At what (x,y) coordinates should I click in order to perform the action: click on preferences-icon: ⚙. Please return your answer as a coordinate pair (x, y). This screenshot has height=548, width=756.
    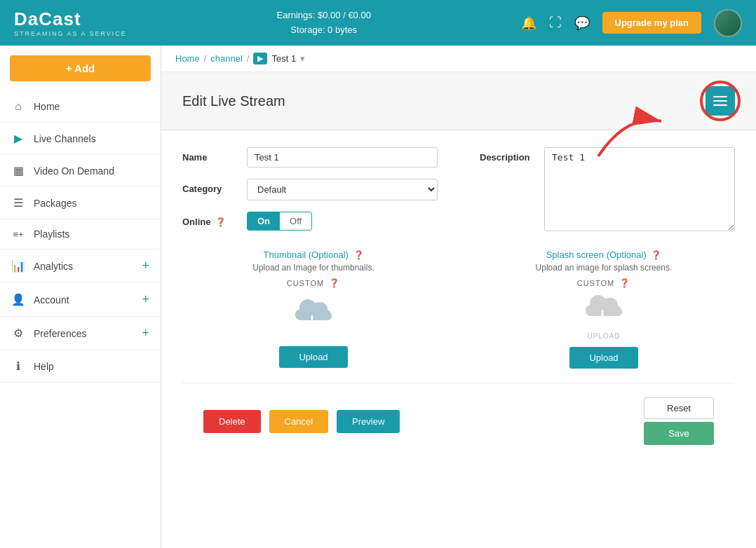
    Looking at the image, I should click on (18, 334).